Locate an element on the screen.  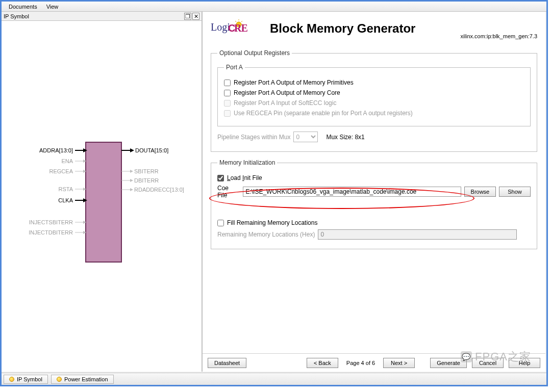
pipeline-stages-label: Pipeline Stages within Mux is located at coordinates (254, 137).